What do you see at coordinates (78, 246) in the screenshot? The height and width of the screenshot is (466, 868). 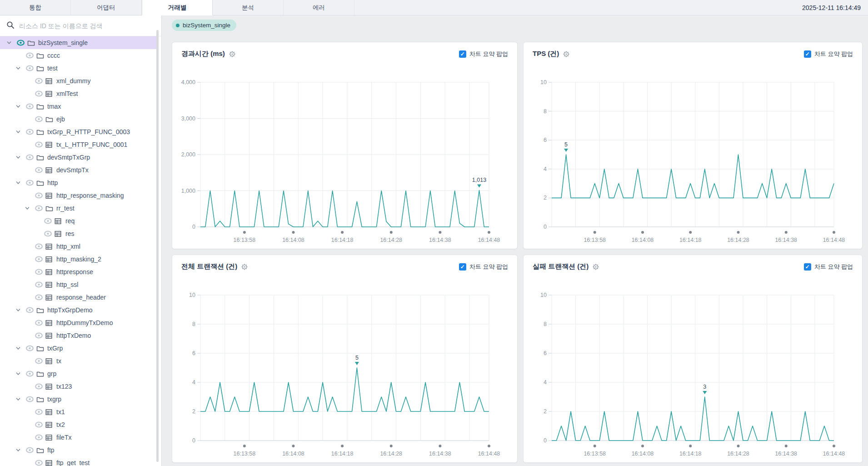 I see `tree-item: http_xml` at bounding box center [78, 246].